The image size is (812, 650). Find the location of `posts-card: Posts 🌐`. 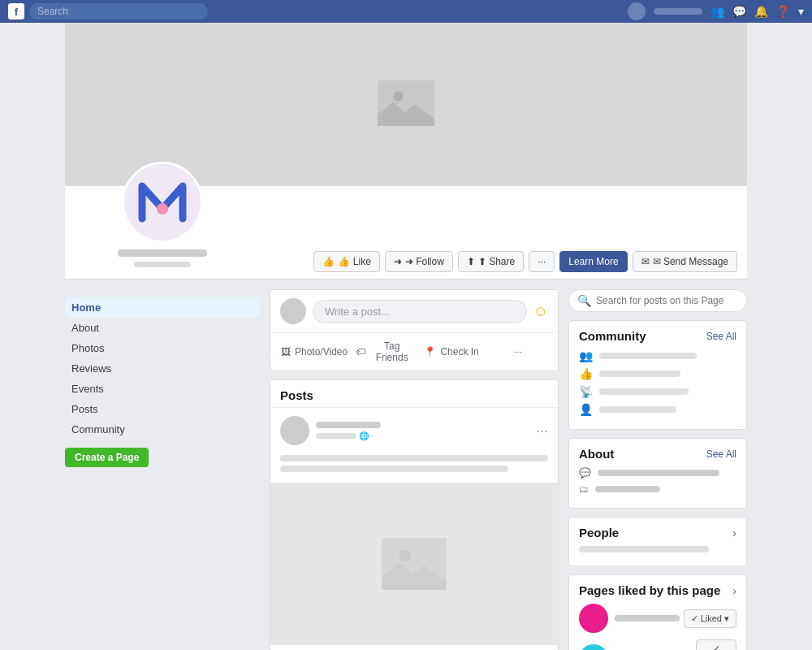

posts-card: Posts 🌐 is located at coordinates (414, 515).